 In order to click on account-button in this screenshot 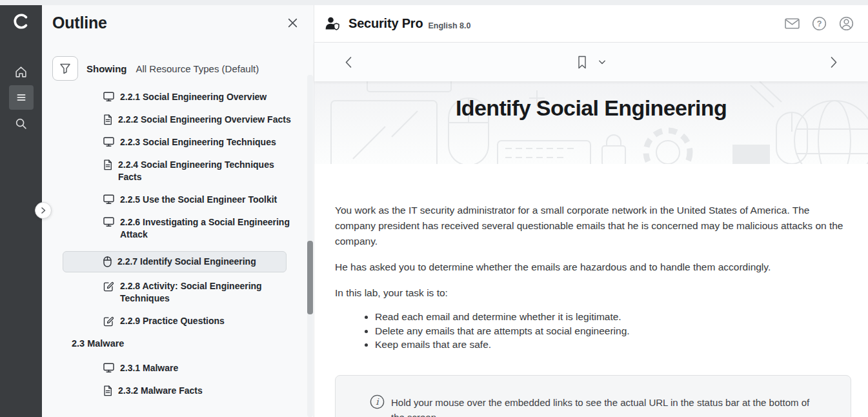, I will do `click(847, 23)`.